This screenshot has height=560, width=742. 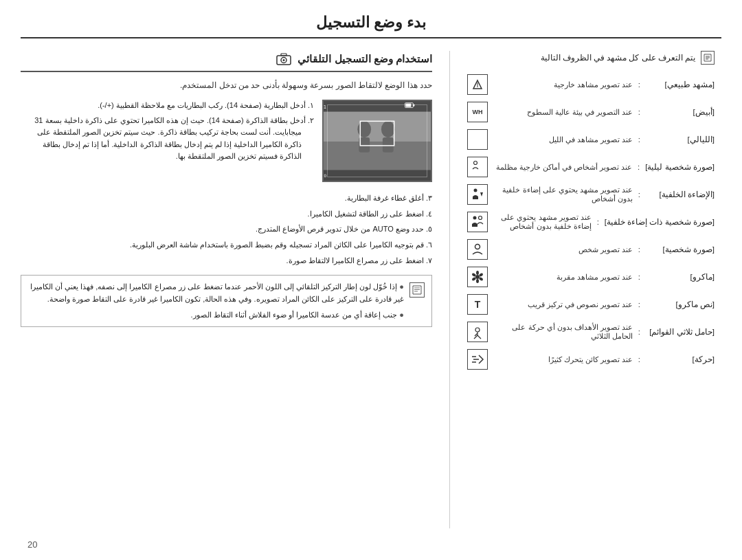 I want to click on step-1: ١. أدخل البطارية (صفحة 14). ركب البطاريا…, so click(x=168, y=106).